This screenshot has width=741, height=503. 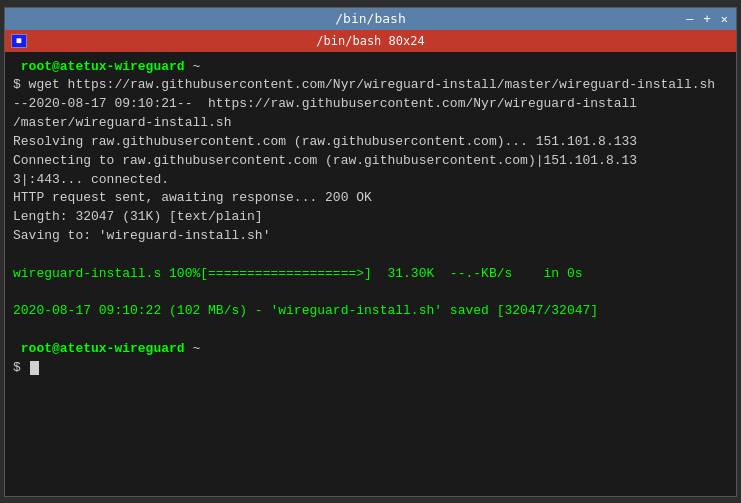 What do you see at coordinates (370, 142) in the screenshot?
I see `line-out-3: Resolving raw.githubusercontent.com (raw…` at bounding box center [370, 142].